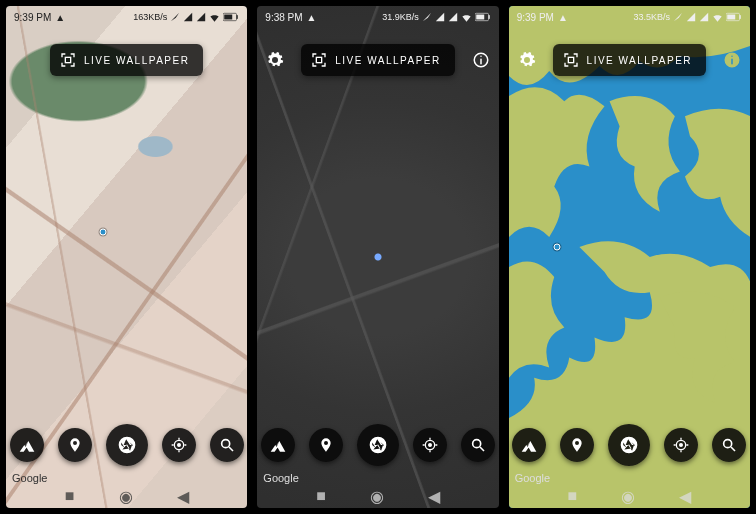  Describe the element at coordinates (126, 17) in the screenshot. I see `status-bar: 9:39 PM ▲ 163KB/s` at that location.